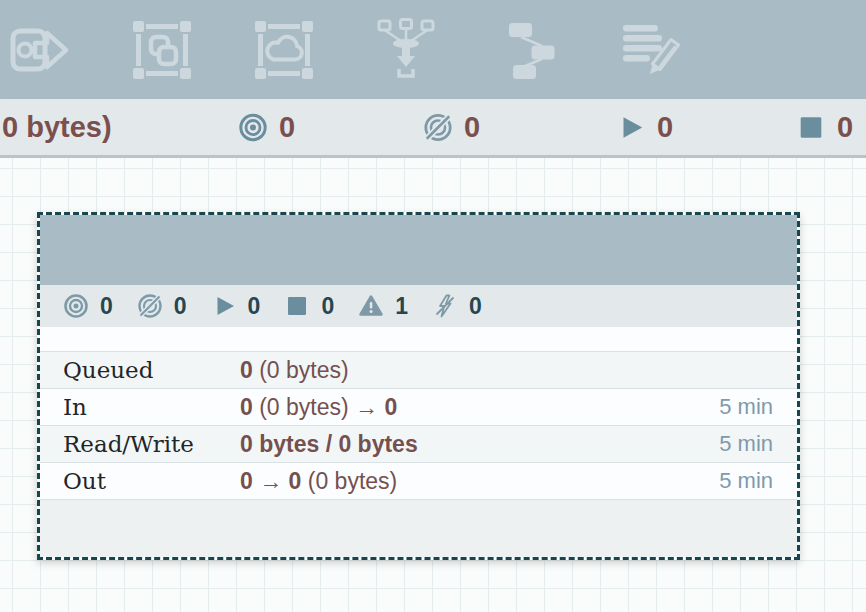 This screenshot has width=866, height=612. Describe the element at coordinates (162, 50) in the screenshot. I see `process-group-icon` at that location.